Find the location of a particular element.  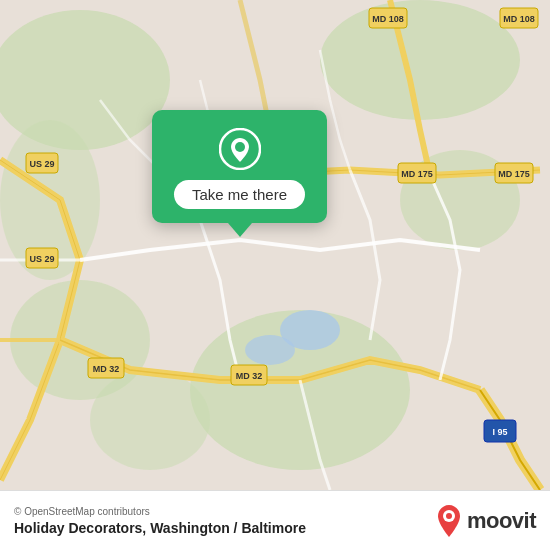

location-info: © OpenStreetMap contributors Holiday Dec… is located at coordinates (160, 521).